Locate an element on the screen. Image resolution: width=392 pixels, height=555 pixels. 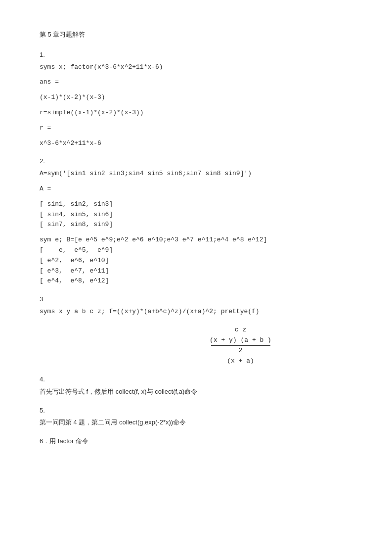
code-line: A = is located at coordinates (196, 189).